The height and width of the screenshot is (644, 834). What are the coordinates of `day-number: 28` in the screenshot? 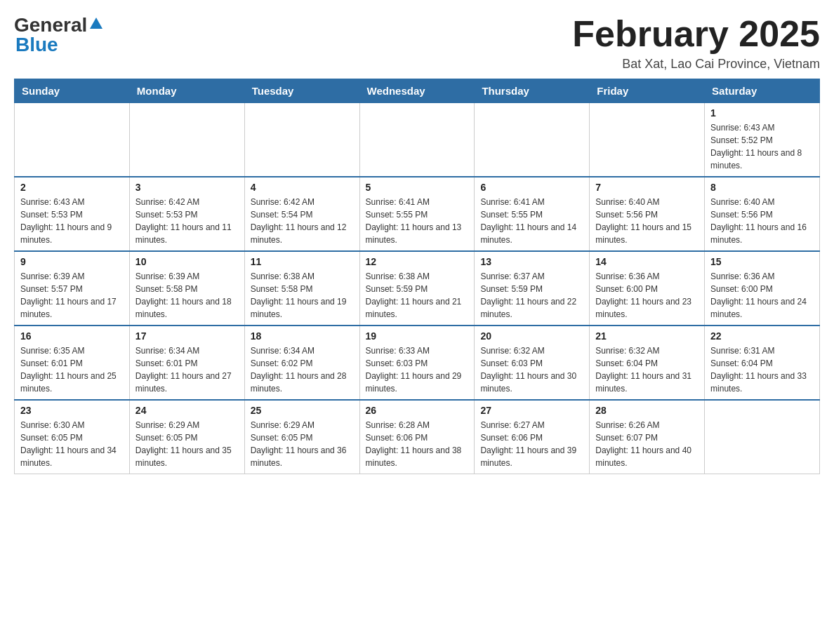 It's located at (647, 410).